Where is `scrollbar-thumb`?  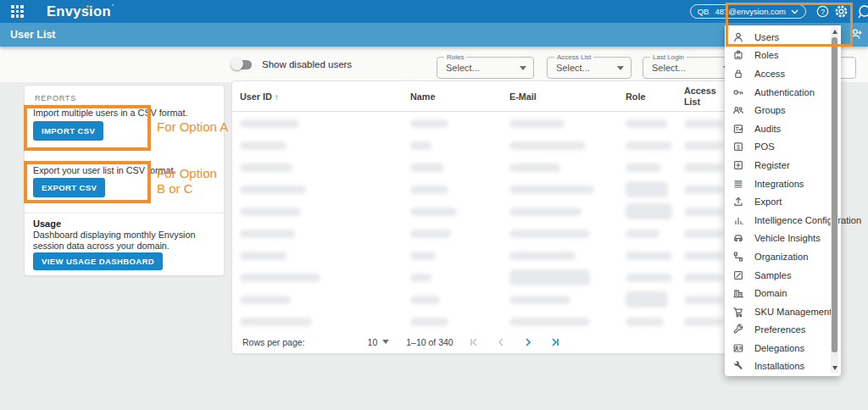 scrollbar-thumb is located at coordinates (834, 195).